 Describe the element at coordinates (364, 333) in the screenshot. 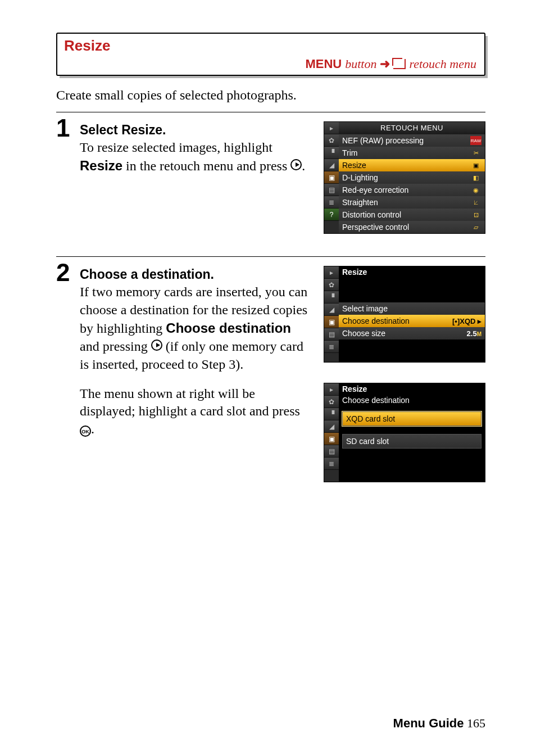

I see `menu-row-label: Choose size` at that location.